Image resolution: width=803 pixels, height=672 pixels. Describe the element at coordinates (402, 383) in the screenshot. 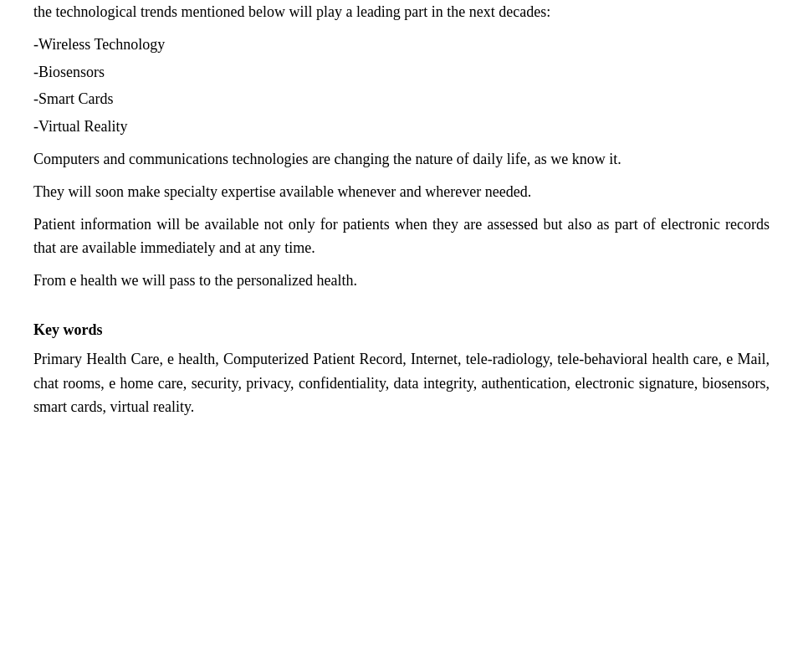

I see `key-words-content: Primary Health Care, e health, Computeri…` at that location.